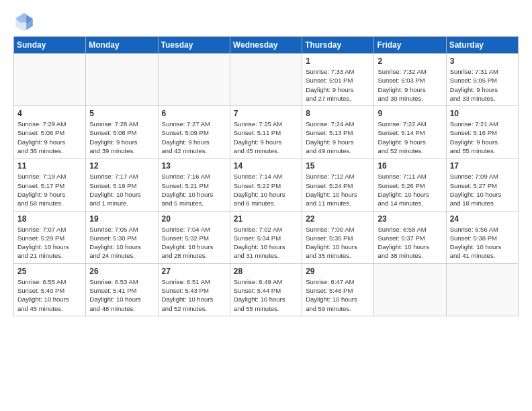  I want to click on calendar-cell: 2Sunrise: 7:32 AM Sunset: 5:03 PM Daylig…, so click(410, 80).